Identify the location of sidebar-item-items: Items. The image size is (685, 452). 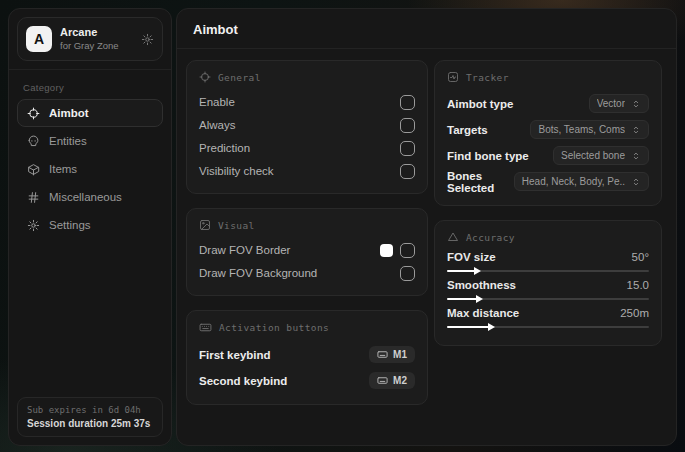
(90, 169).